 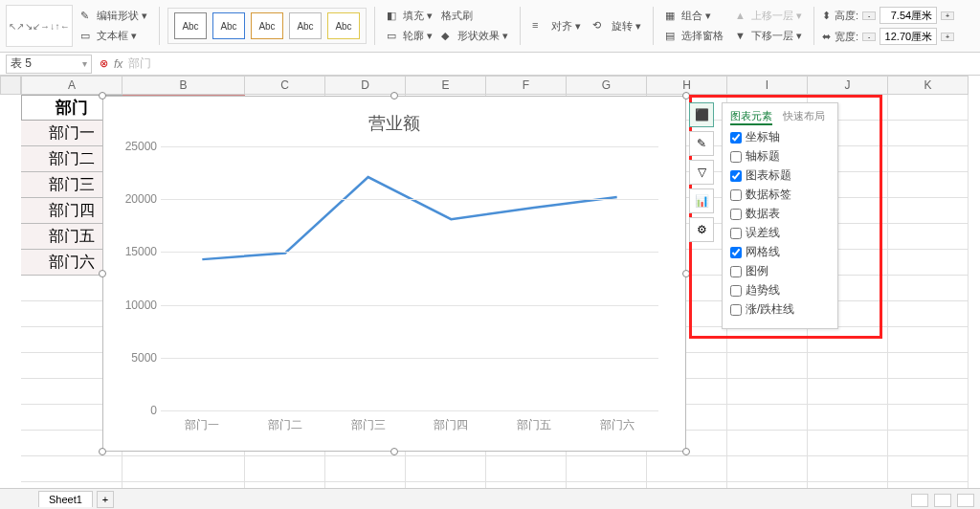 I want to click on group-button: ▦组合▾, so click(x=695, y=15).